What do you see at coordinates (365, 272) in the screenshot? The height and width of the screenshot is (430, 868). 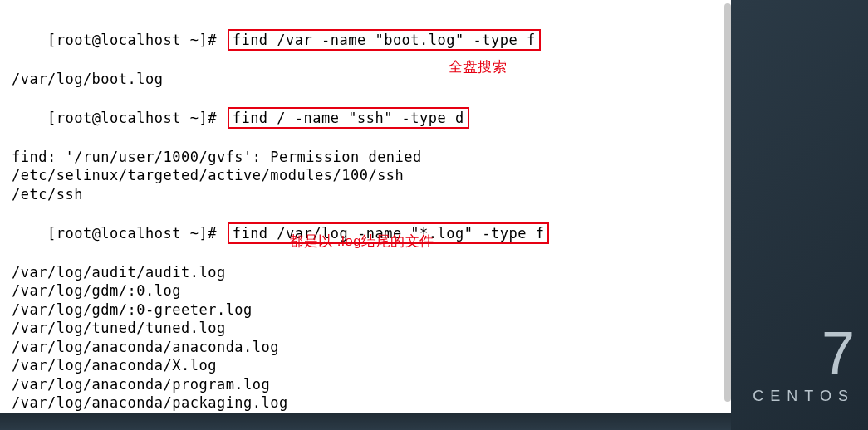 I see `terminal-output-line: /var/log/audit/audit.log` at bounding box center [365, 272].